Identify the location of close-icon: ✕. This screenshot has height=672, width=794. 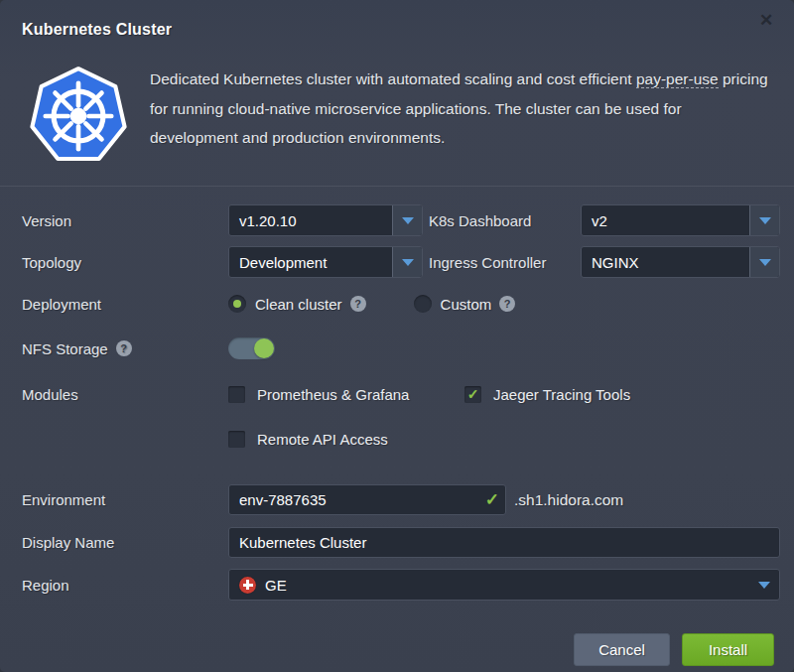
(766, 20).